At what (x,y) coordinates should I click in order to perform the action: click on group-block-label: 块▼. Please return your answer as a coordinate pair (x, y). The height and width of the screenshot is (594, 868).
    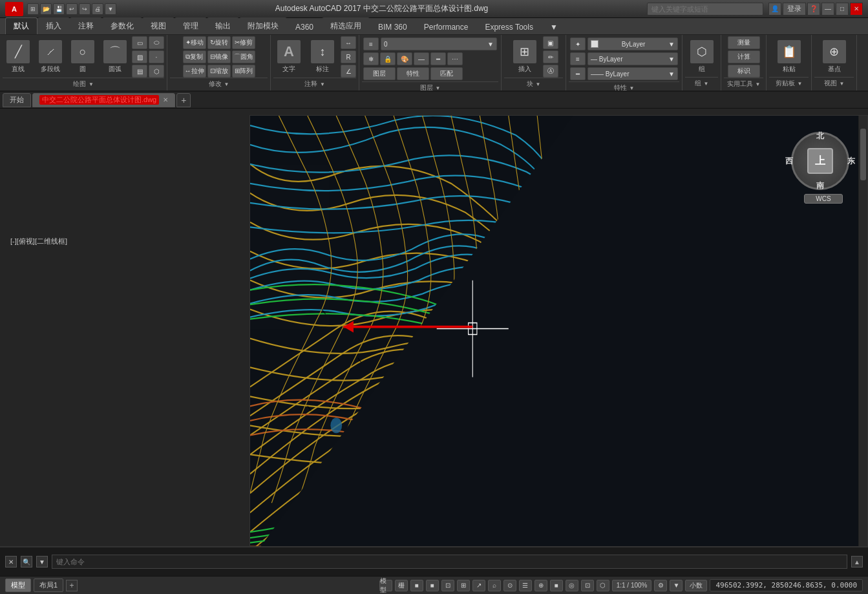
    Looking at the image, I should click on (534, 84).